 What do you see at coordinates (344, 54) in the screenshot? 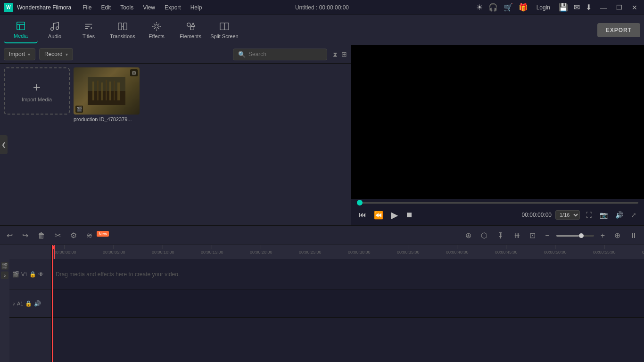
I see `grid-view-icon: ⊞` at bounding box center [344, 54].